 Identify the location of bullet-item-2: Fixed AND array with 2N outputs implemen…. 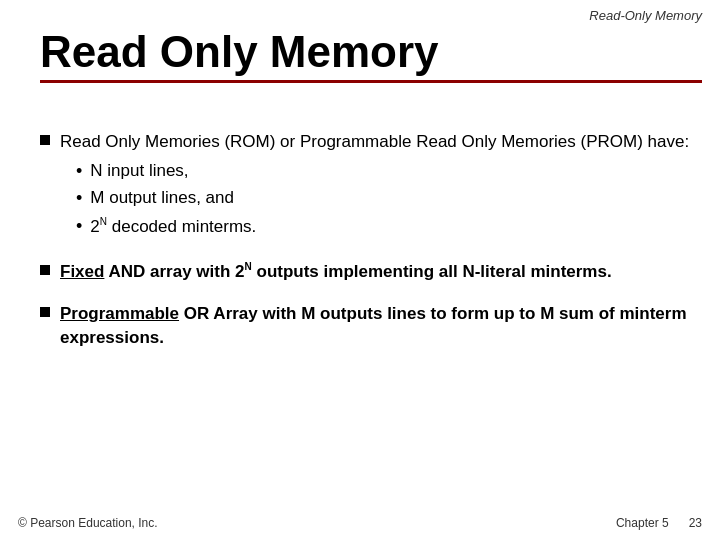
(371, 272).